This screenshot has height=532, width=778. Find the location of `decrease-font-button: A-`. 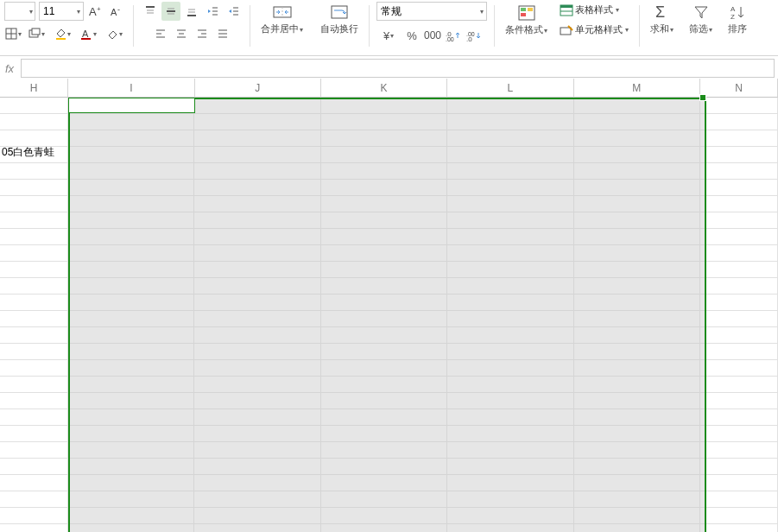

decrease-font-button: A- is located at coordinates (116, 11).